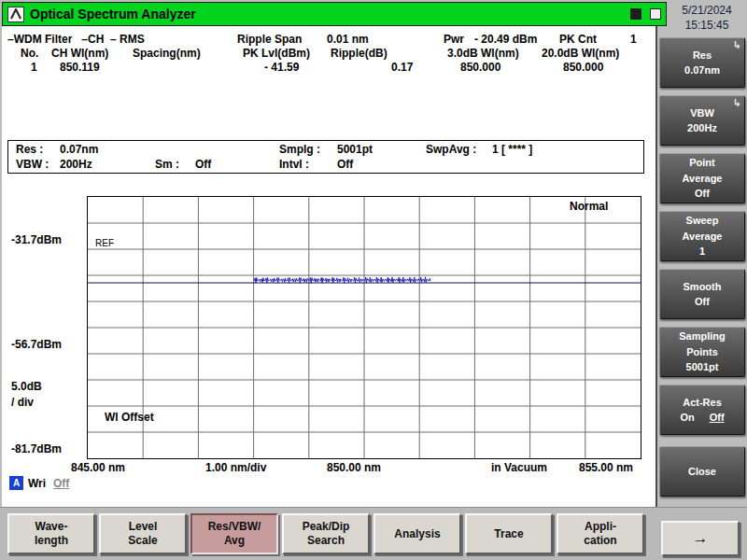  What do you see at coordinates (326, 14) in the screenshot?
I see `window-title: Optical Spectrum Analyzer` at bounding box center [326, 14].